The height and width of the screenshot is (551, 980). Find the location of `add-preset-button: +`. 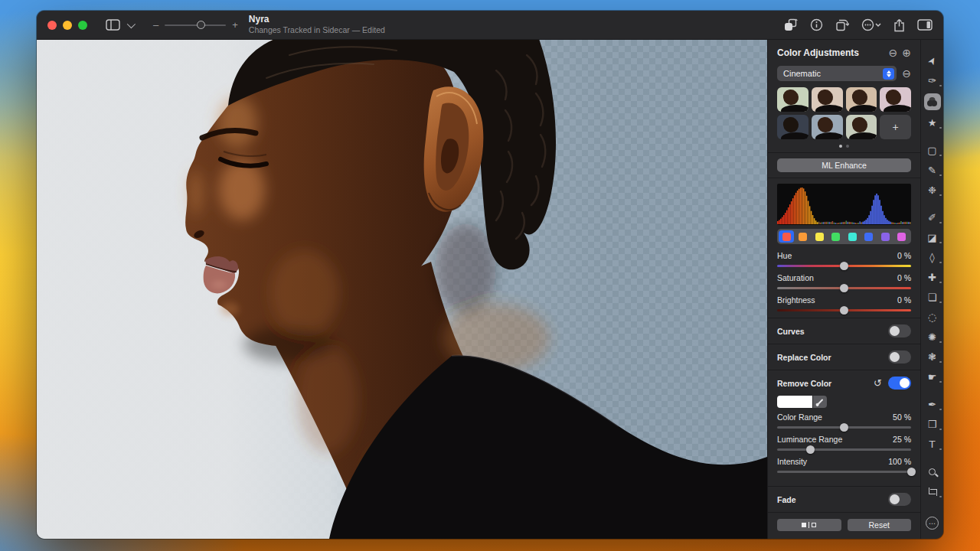

add-preset-button: + is located at coordinates (896, 127).